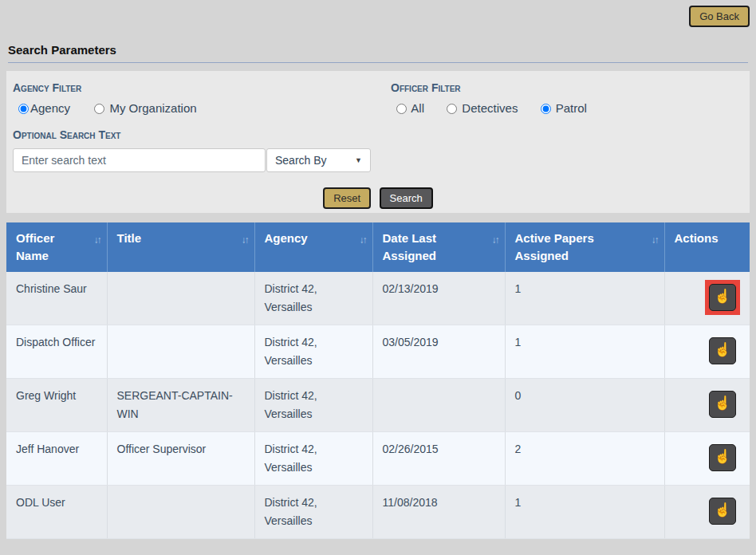  I want to click on column-header-label: Agency, so click(286, 238).